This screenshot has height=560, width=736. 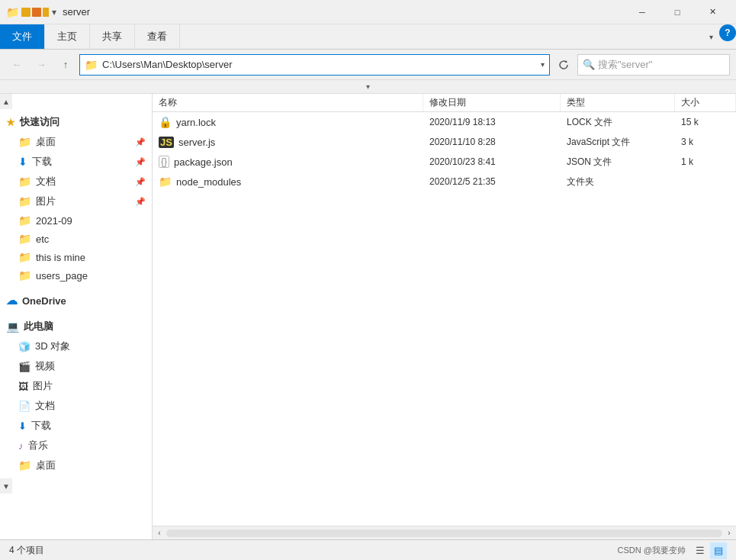 What do you see at coordinates (76, 386) in the screenshot?
I see `sidebar-item-thispc-pictures: 🖼 图片` at bounding box center [76, 386].